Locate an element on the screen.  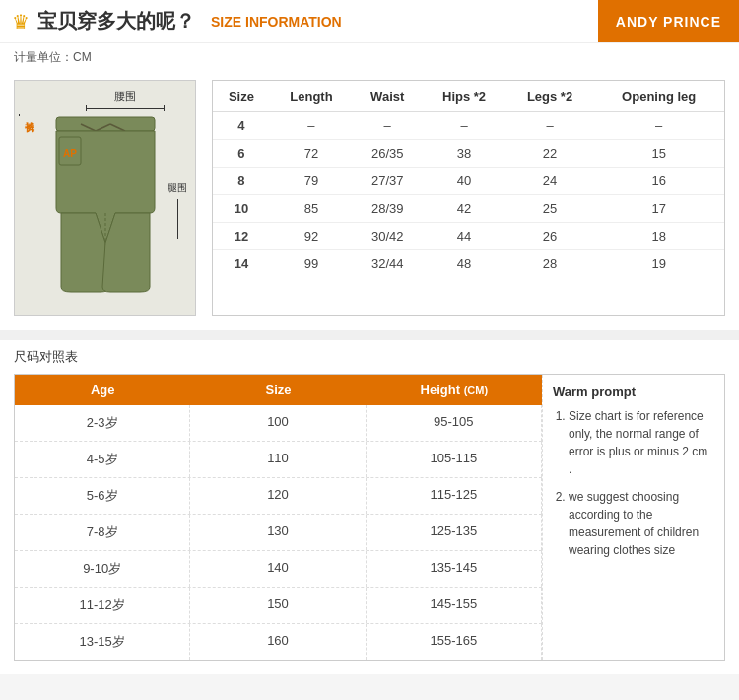
ref-cell-size: 100 is located at coordinates (278, 423).